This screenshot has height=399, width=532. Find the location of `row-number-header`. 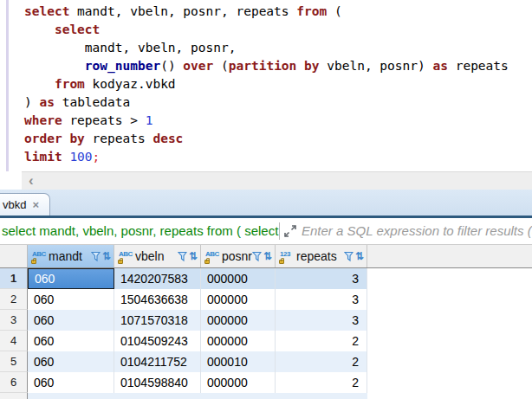

row-number-header is located at coordinates (14, 256).